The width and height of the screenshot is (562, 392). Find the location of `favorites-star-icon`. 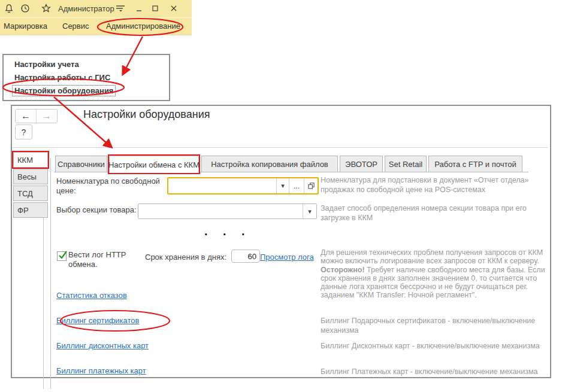

favorites-star-icon is located at coordinates (46, 8).